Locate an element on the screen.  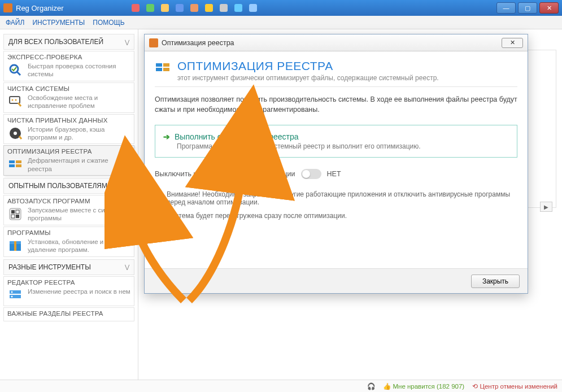
section-label: ДЛЯ ВСЕХ ПОЛЬЗОВАТЕЛЕЙ is located at coordinates (56, 42).